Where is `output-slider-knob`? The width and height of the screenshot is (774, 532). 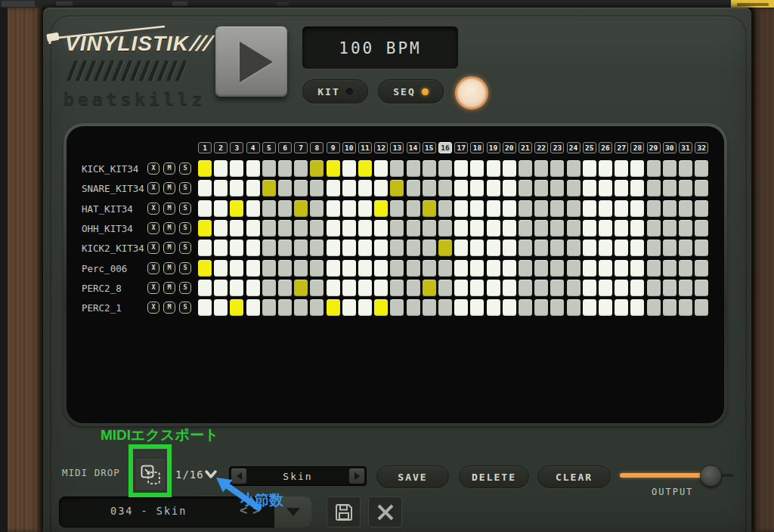 output-slider-knob is located at coordinates (711, 476).